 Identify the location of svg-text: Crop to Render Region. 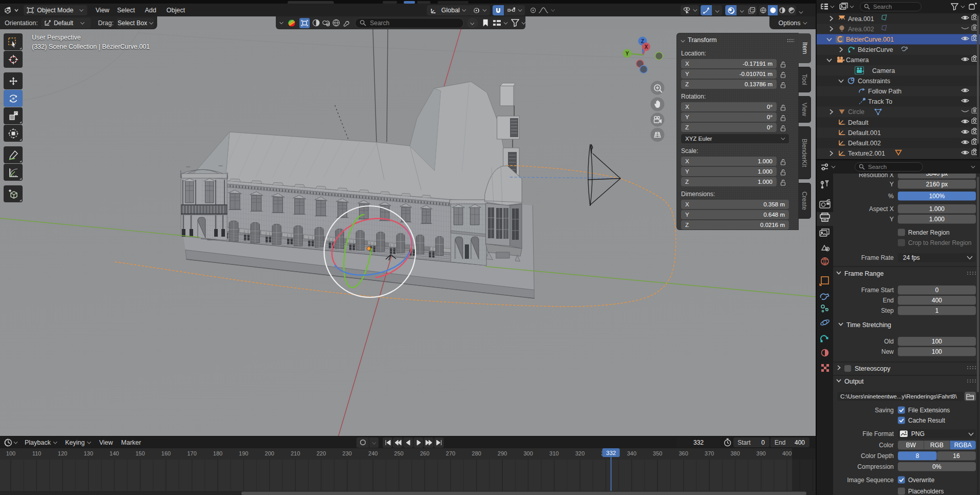
(940, 243).